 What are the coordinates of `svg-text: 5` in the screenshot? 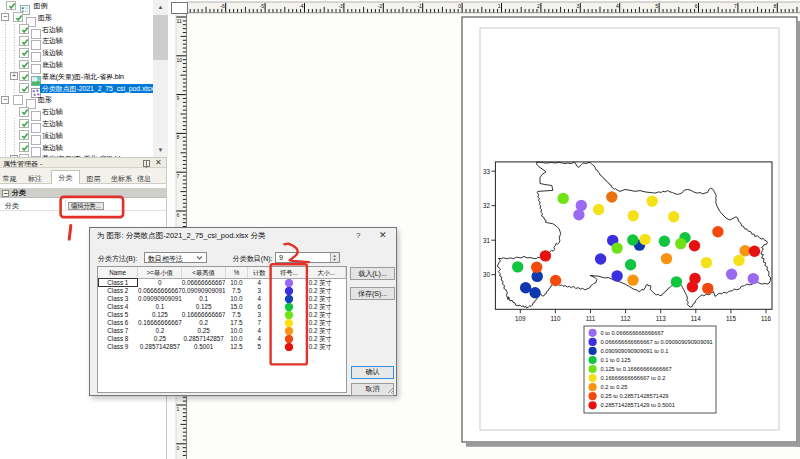 It's located at (656, 6).